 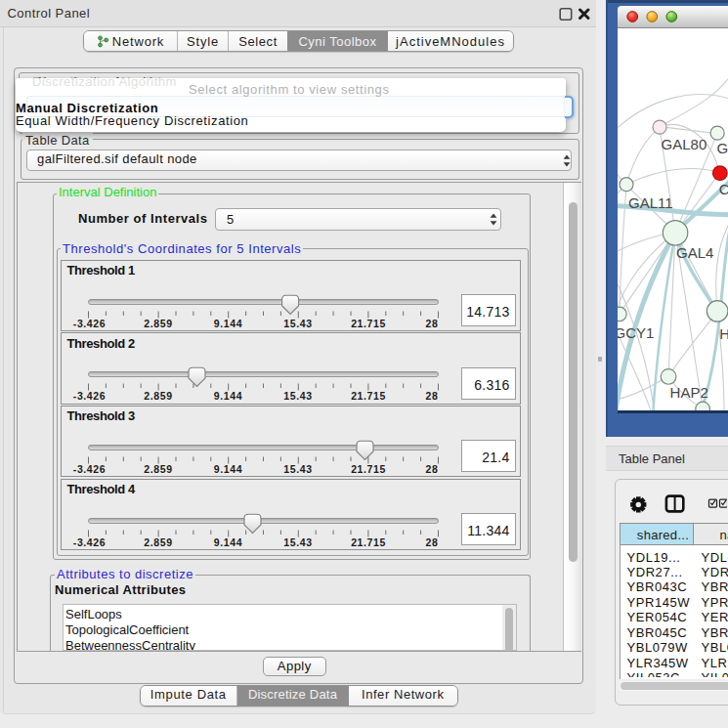 What do you see at coordinates (723, 332) in the screenshot?
I see `svg-text: HI` at bounding box center [723, 332].